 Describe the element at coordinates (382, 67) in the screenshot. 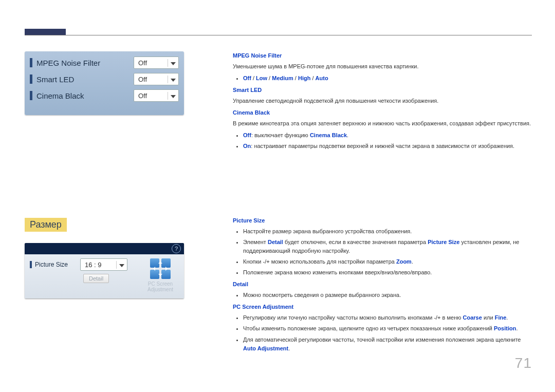

I see `text-mpeg-desc: Уменьшение шума в MPEG-потоке для повыше…` at that location.